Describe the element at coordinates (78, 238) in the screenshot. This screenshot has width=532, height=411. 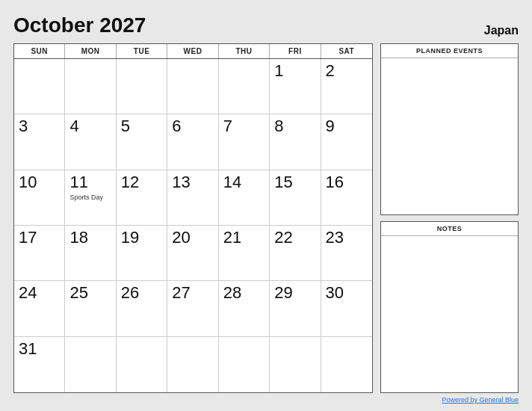
I see `day-number: 18` at that location.